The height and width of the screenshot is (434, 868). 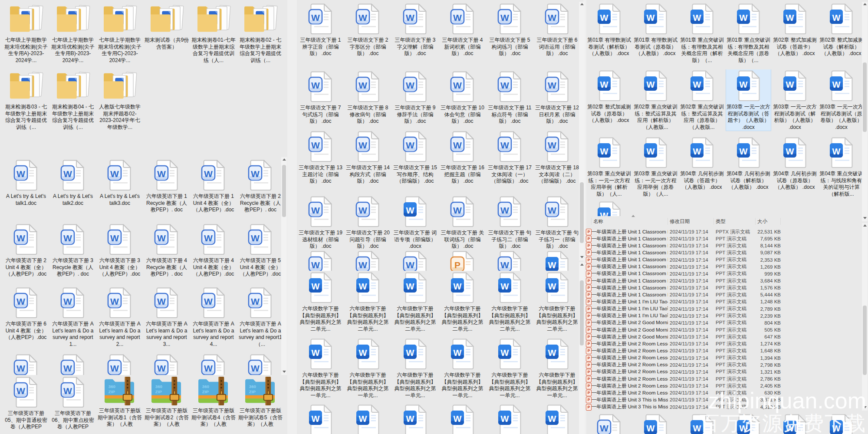 What do you see at coordinates (748, 164) in the screenshot?
I see `file-item: W 第04章 几何初步测试卷（解析版）（人教版） .docx` at bounding box center [748, 164].